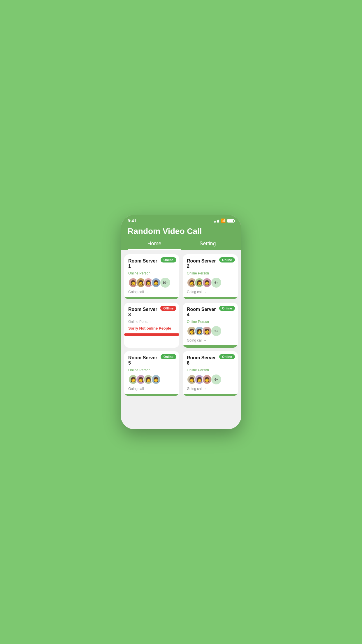 The image size is (362, 644). Describe the element at coordinates (210, 370) in the screenshot. I see `online-label-6: Online Person` at that location.